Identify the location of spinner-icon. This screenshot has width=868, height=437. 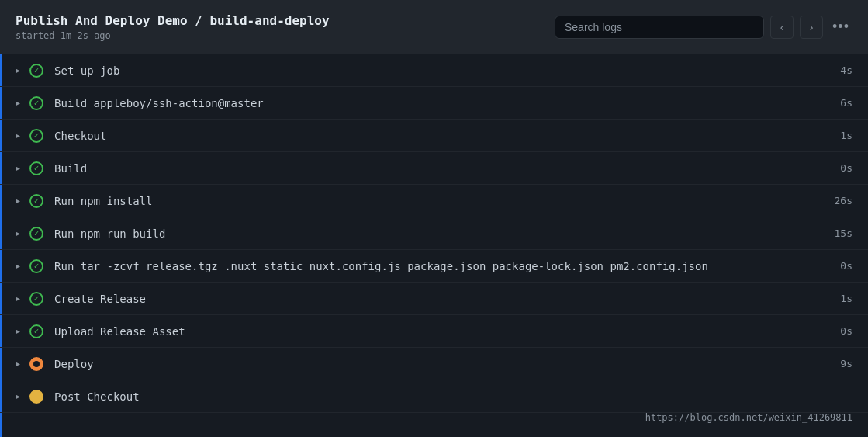
(36, 364).